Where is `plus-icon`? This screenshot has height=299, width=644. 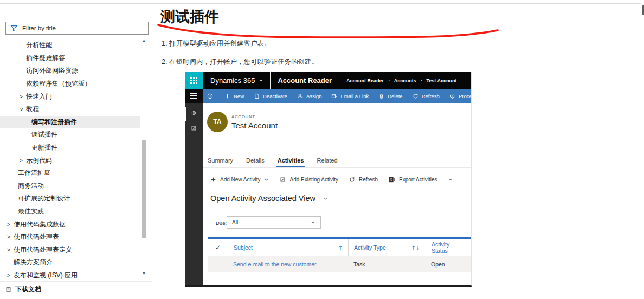 plus-icon is located at coordinates (228, 96).